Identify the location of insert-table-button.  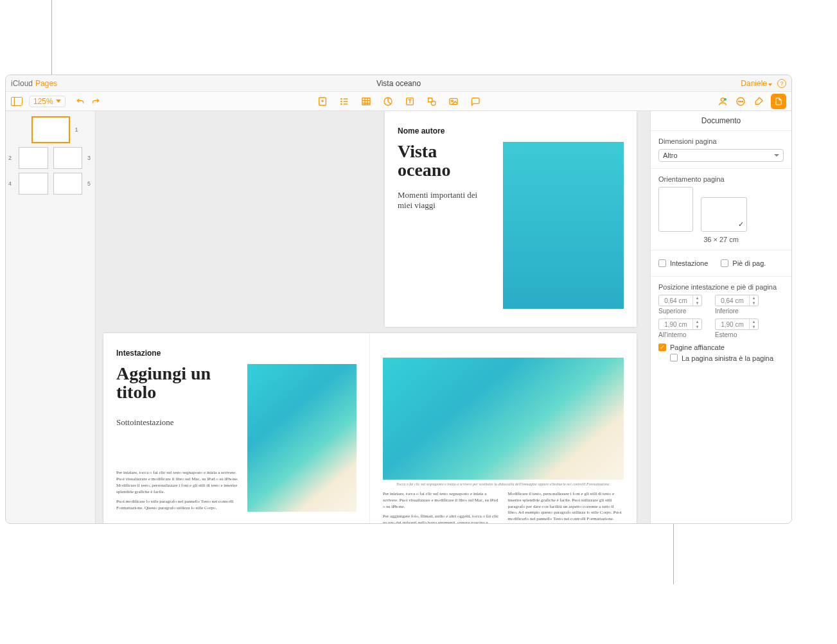
(366, 101).